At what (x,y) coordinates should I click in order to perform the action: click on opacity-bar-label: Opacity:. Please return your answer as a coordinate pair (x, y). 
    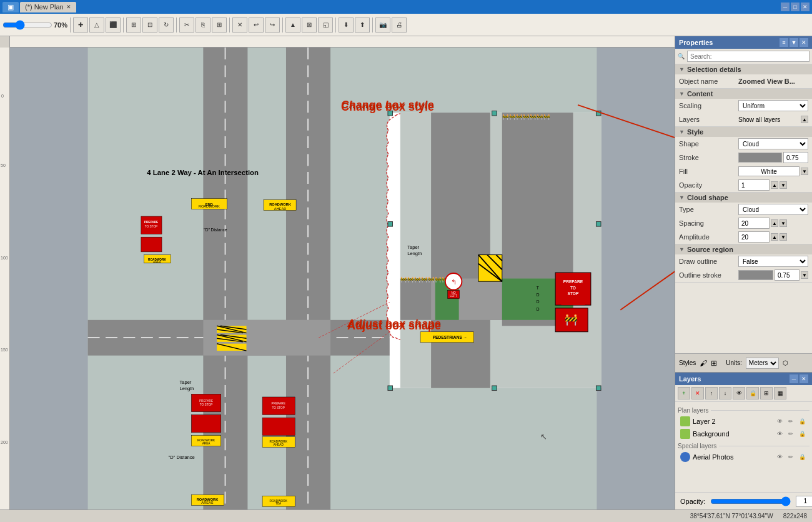
    Looking at the image, I should click on (693, 501).